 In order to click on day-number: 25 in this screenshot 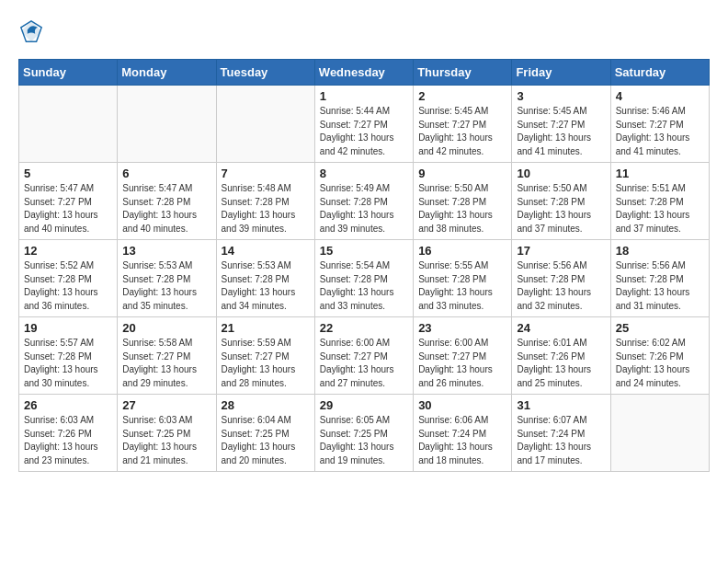, I will do `click(660, 327)`.